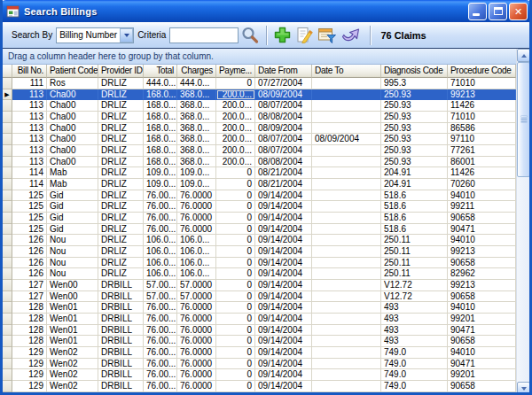 Image resolution: width=532 pixels, height=395 pixels. I want to click on cell: Wen00, so click(73, 285).